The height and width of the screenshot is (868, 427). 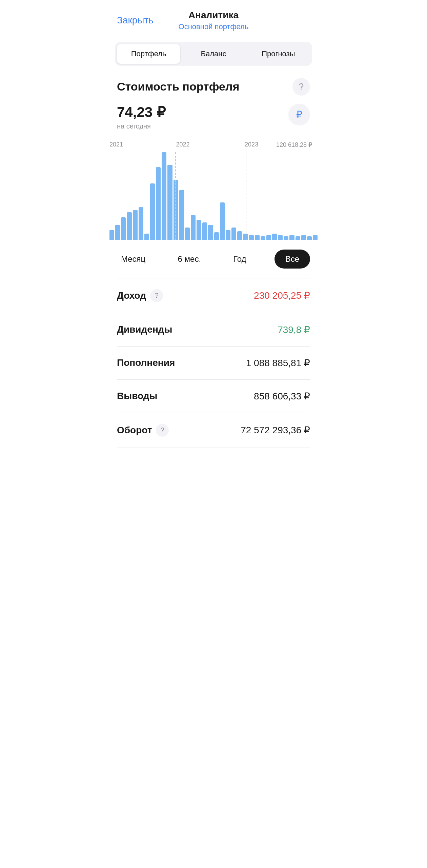 What do you see at coordinates (137, 396) in the screenshot?
I see `stat-label-withdrawals: Выводы` at bounding box center [137, 396].